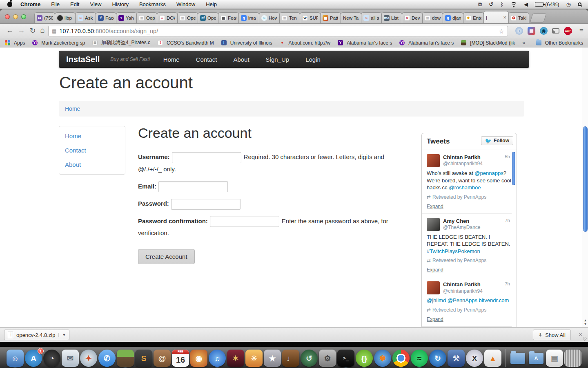  Describe the element at coordinates (474, 285) in the screenshot. I see `tweet-author-name: Chintan Parikh` at that location.